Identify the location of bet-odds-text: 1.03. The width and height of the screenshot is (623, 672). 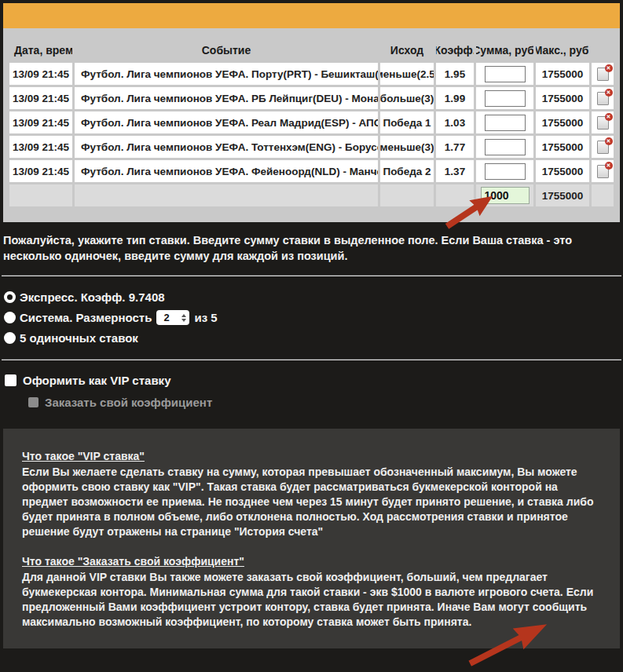
(455, 122).